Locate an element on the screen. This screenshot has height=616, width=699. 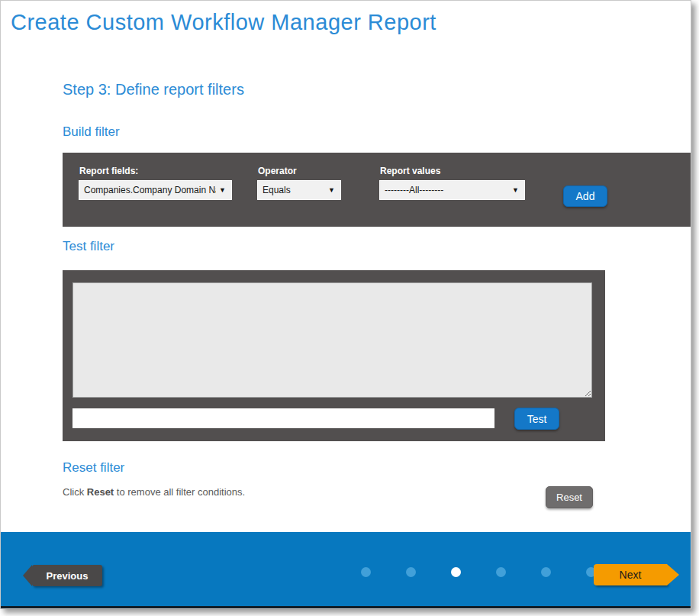
reset-filter-heading: Reset filter is located at coordinates (93, 468).